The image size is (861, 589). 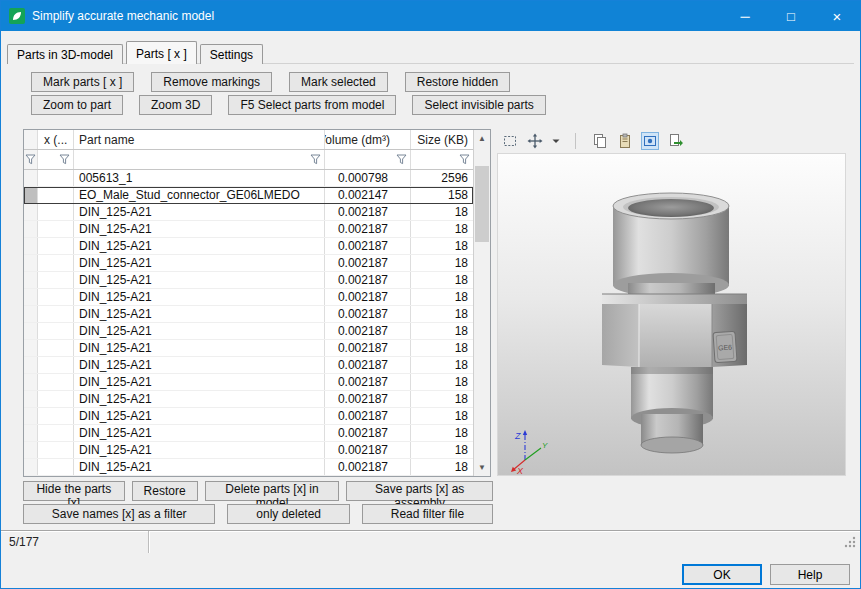 What do you see at coordinates (520, 470) in the screenshot?
I see `axis-x-label: X` at bounding box center [520, 470].